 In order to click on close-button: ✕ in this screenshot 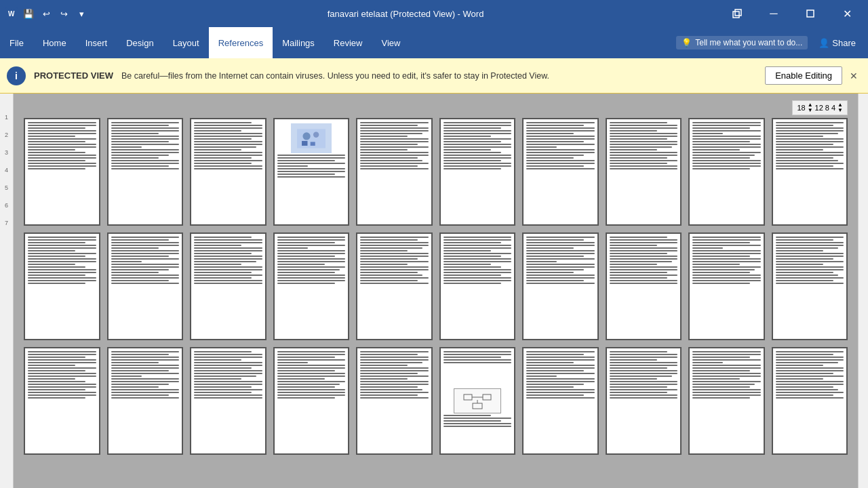, I will do `click(847, 14)`.